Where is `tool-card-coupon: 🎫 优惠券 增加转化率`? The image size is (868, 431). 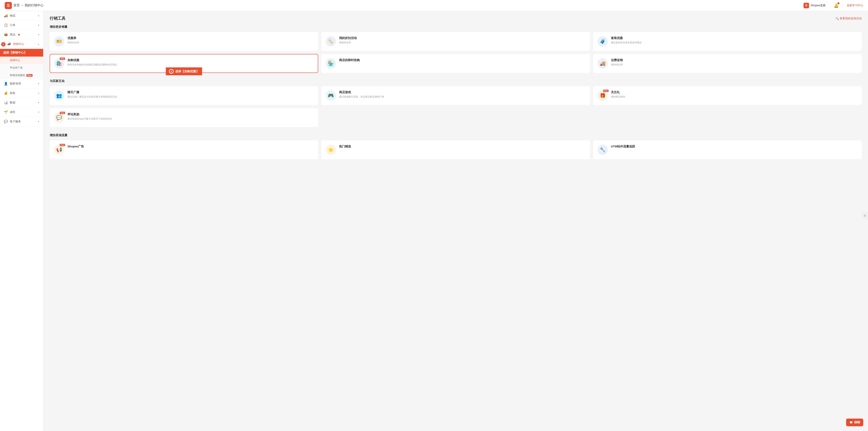
tool-card-coupon: 🎫 优惠券 增加转化率 is located at coordinates (184, 41).